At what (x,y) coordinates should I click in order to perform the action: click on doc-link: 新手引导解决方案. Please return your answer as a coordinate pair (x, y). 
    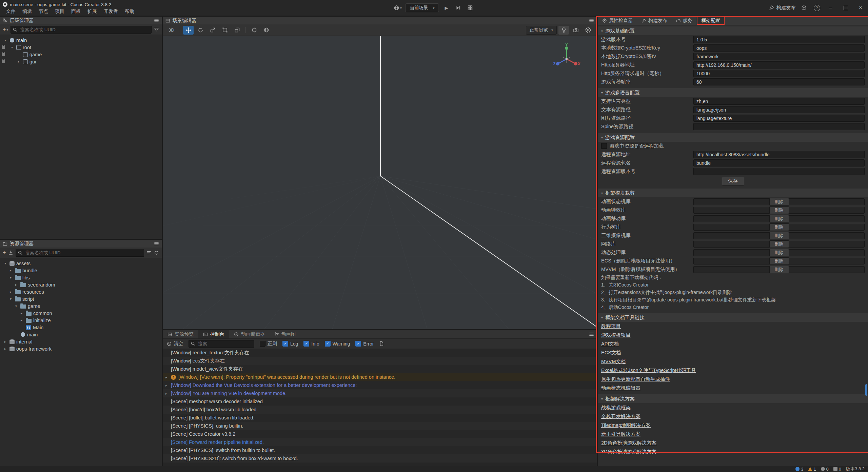
    Looking at the image, I should click on (621, 434).